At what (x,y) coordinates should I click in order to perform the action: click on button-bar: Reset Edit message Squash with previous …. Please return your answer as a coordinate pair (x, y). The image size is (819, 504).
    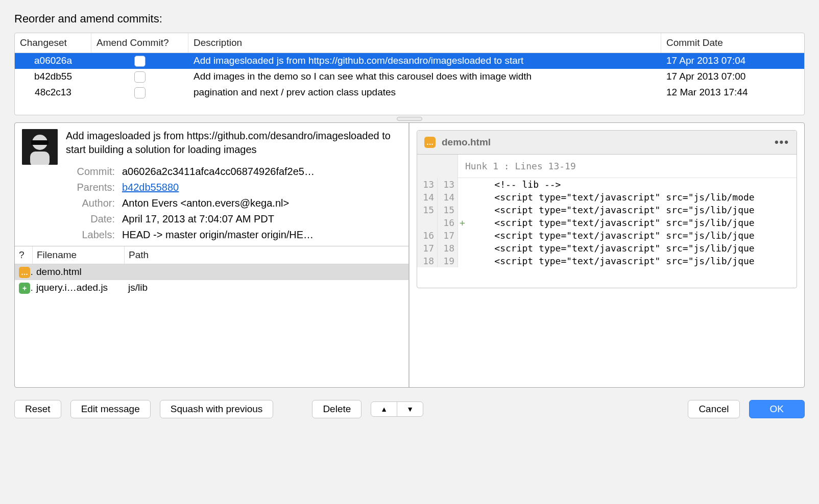
    Looking at the image, I should click on (410, 403).